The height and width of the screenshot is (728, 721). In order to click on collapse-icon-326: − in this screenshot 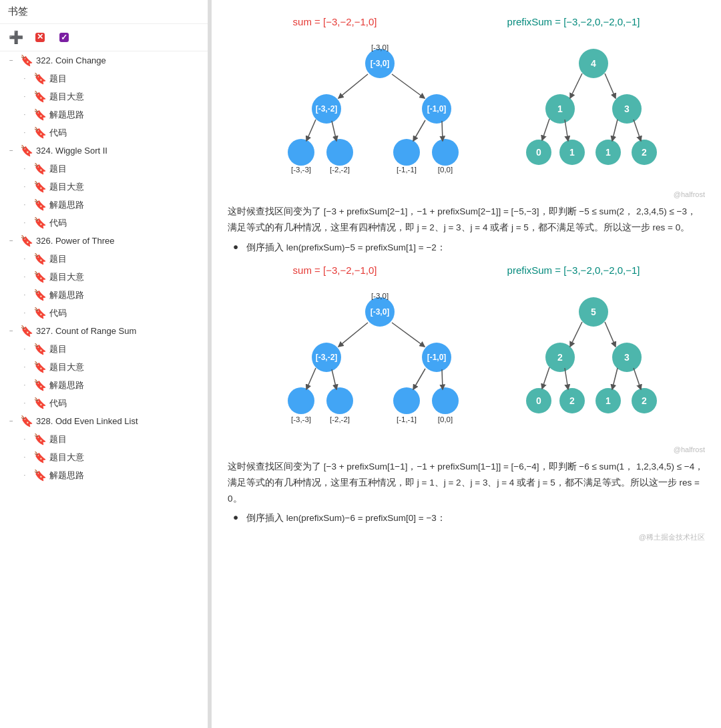, I will do `click(11, 241)`.